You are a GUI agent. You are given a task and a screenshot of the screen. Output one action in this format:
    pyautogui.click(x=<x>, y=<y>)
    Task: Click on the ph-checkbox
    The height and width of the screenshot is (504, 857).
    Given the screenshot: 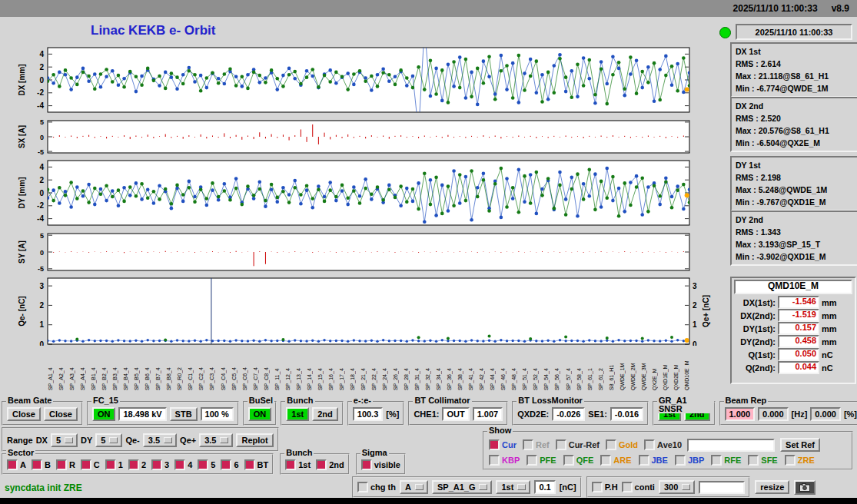 What is the action you would take?
    pyautogui.click(x=597, y=487)
    